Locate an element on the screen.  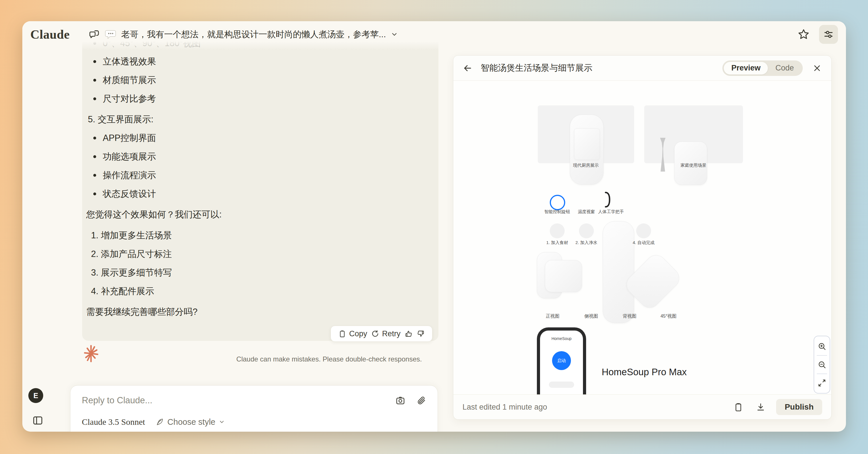
model-selector: Claude 3.5 Sonnet is located at coordinates (114, 422).